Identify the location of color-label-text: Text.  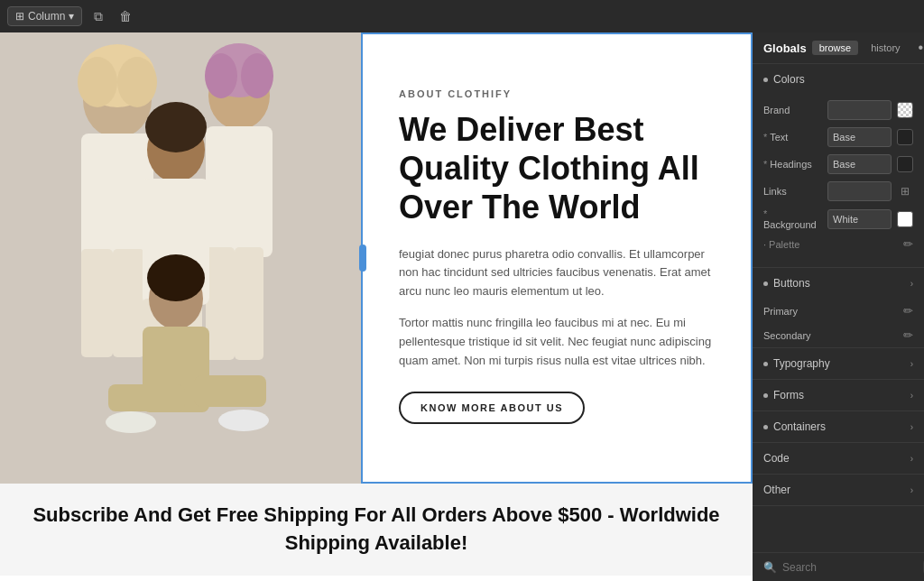
(792, 137).